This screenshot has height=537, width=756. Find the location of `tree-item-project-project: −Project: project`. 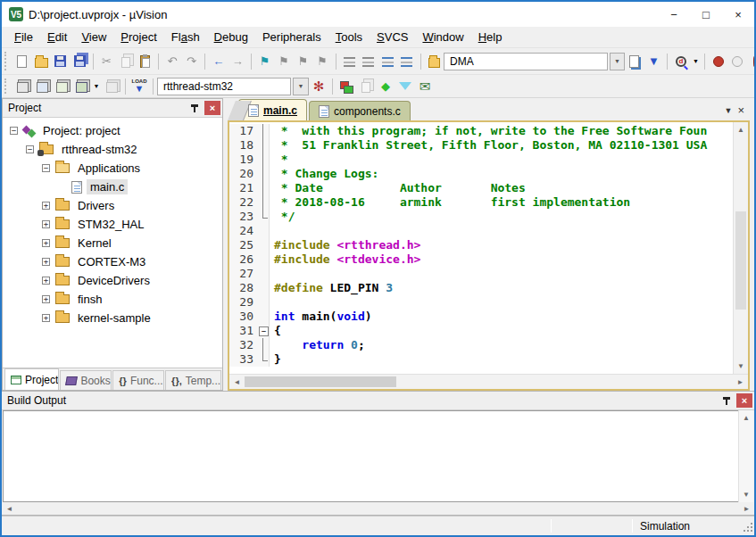

tree-item-project-project: −Project: project is located at coordinates (112, 130).